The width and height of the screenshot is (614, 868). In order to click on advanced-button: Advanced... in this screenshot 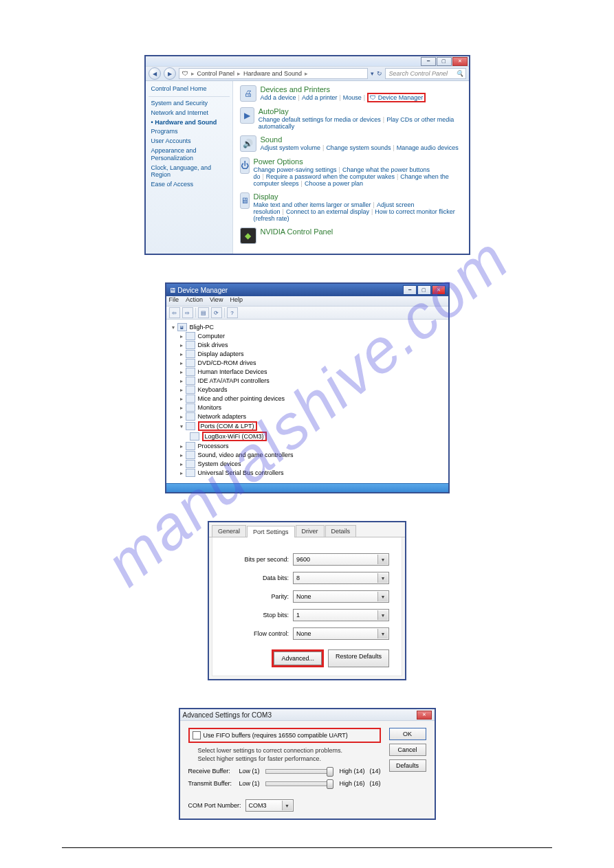, I will do `click(298, 658)`.